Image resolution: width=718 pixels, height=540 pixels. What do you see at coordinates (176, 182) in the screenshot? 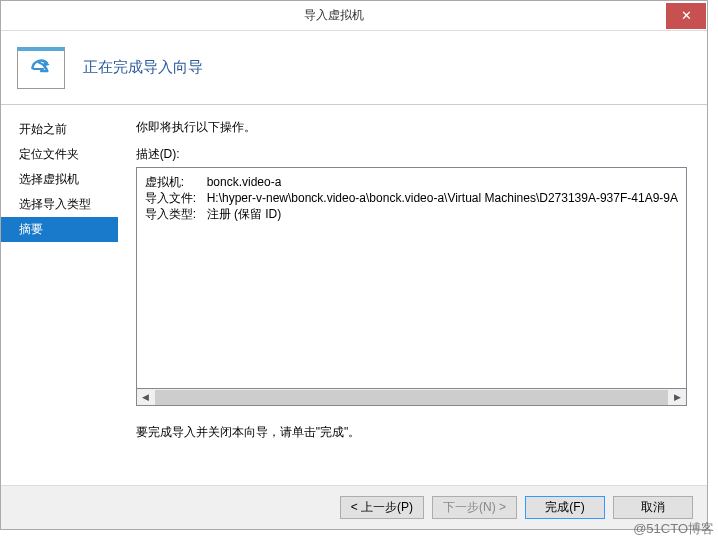
I see `summary-vm-key: 虚拟机:` at bounding box center [176, 182].